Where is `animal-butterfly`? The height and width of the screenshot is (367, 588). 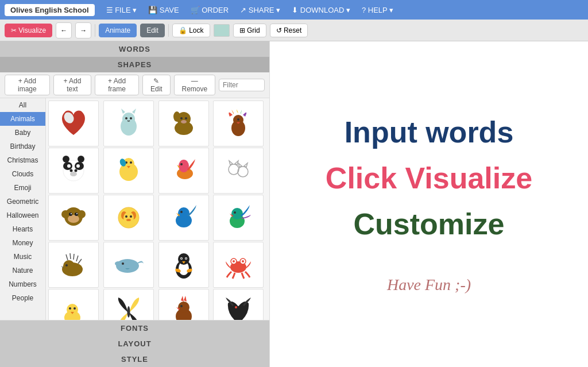 animal-butterfly is located at coordinates (129, 304).